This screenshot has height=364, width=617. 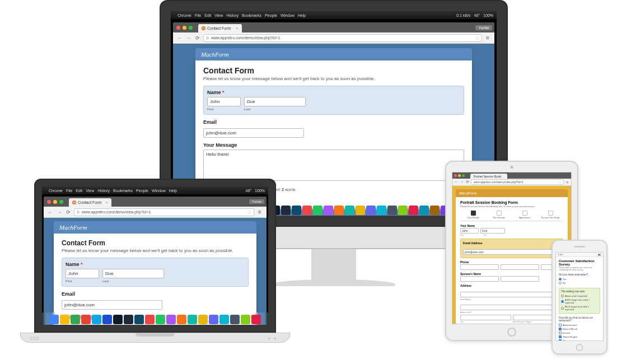 What do you see at coordinates (579, 308) in the screenshot?
I see `radio-option: Much longer than what I expected` at bounding box center [579, 308].